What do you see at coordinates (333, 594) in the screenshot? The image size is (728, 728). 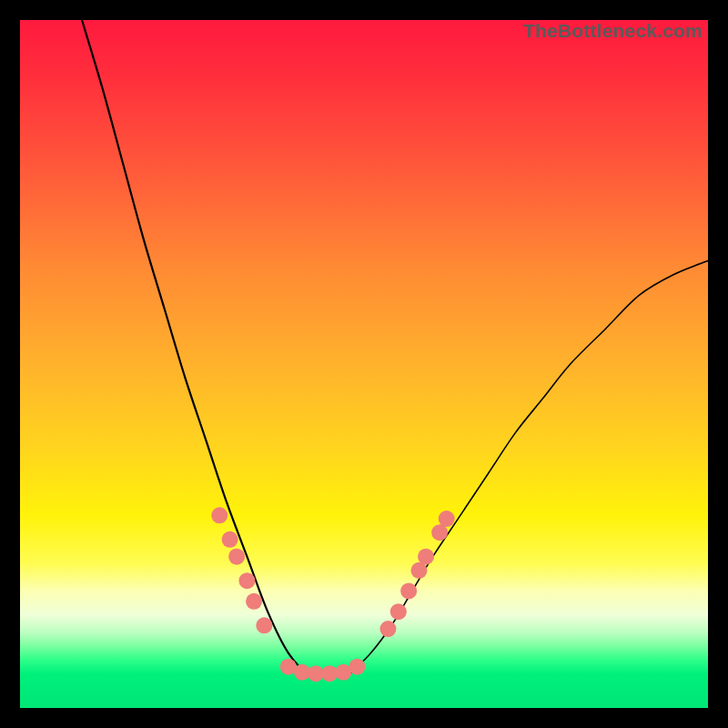 I see `bead-group` at bounding box center [333, 594].